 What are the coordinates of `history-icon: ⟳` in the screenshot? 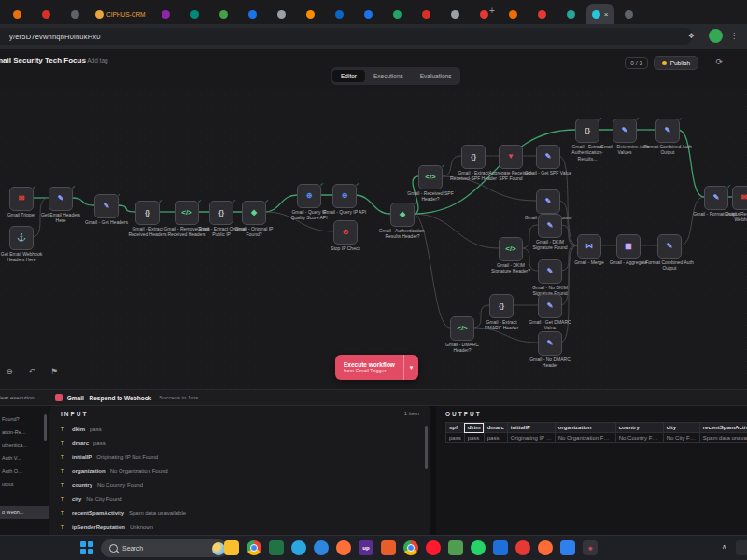 It's located at (719, 62).